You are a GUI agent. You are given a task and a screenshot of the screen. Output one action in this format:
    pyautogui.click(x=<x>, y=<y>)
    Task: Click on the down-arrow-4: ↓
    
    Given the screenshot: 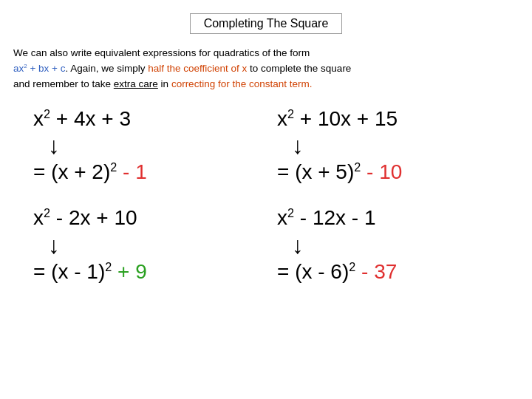 What is the action you would take?
    pyautogui.click(x=298, y=245)
    